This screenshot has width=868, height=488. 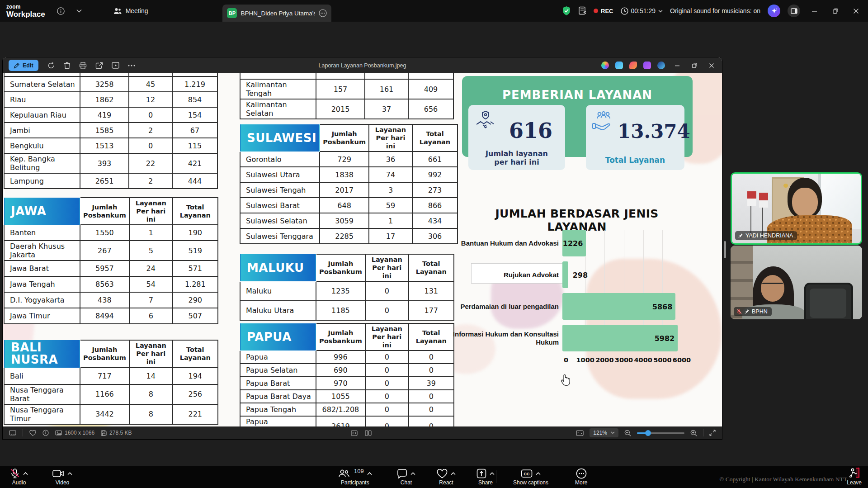 I want to click on viewer-restore-button, so click(x=694, y=66).